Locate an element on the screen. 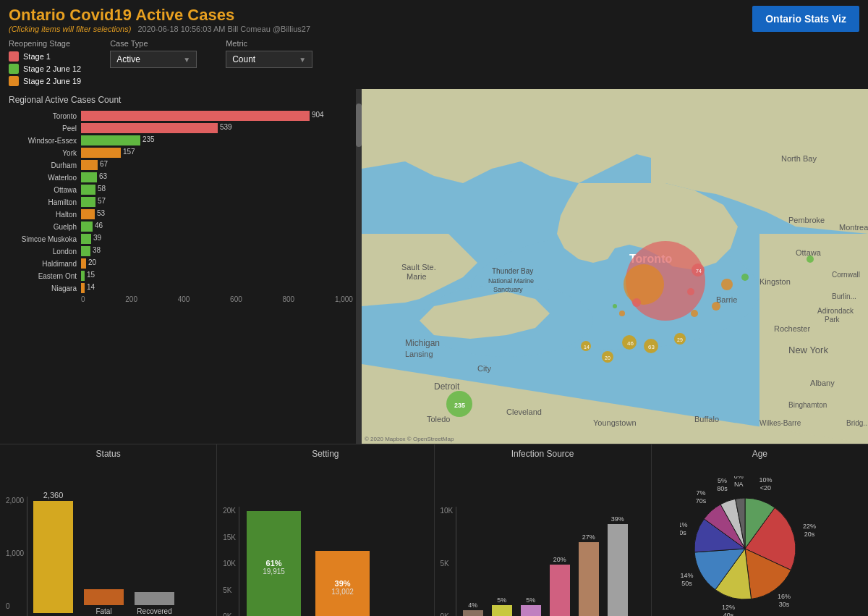  svg-text: Albany is located at coordinates (822, 383).